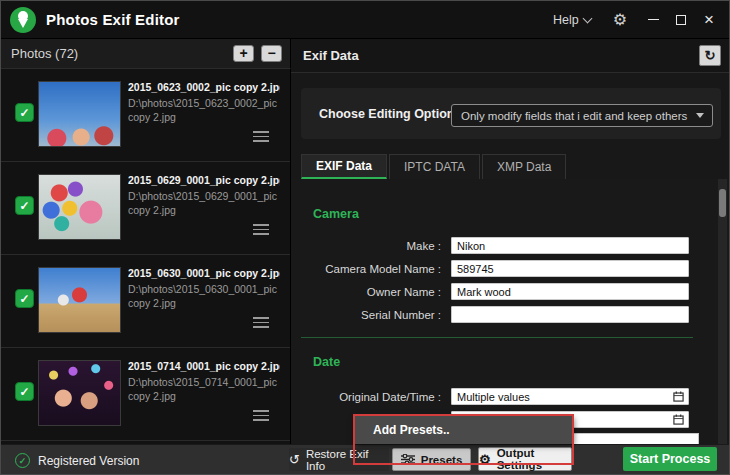  What do you see at coordinates (681, 20) in the screenshot?
I see `maximize-icon` at bounding box center [681, 20].